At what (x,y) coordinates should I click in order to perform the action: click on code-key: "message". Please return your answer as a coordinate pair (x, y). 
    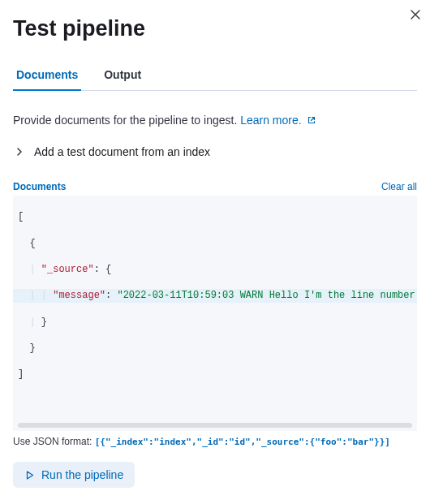
    Looking at the image, I should click on (80, 295).